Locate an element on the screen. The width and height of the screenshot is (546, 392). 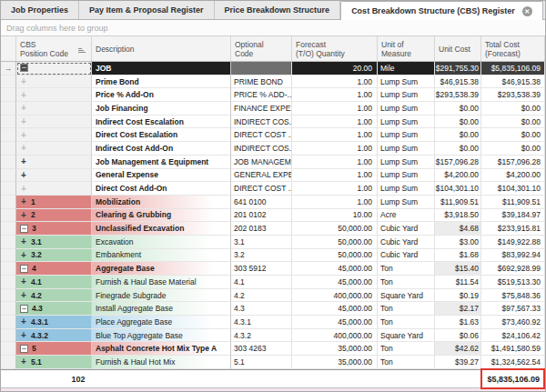
tab-pay-item-proposal-register: Pay Item & Proposal Register is located at coordinates (147, 10).